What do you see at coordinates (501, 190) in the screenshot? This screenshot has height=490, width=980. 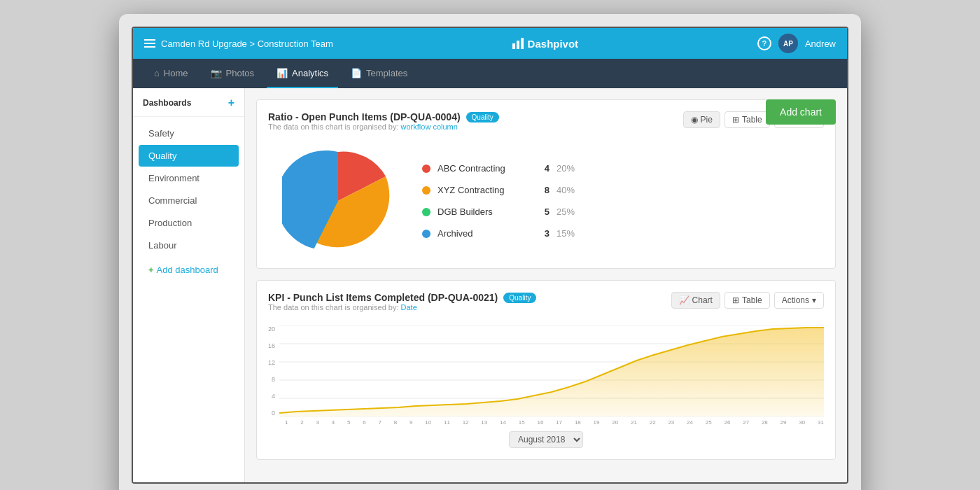 I see `legend-item-1: XYZ Contracting 8 40%` at bounding box center [501, 190].